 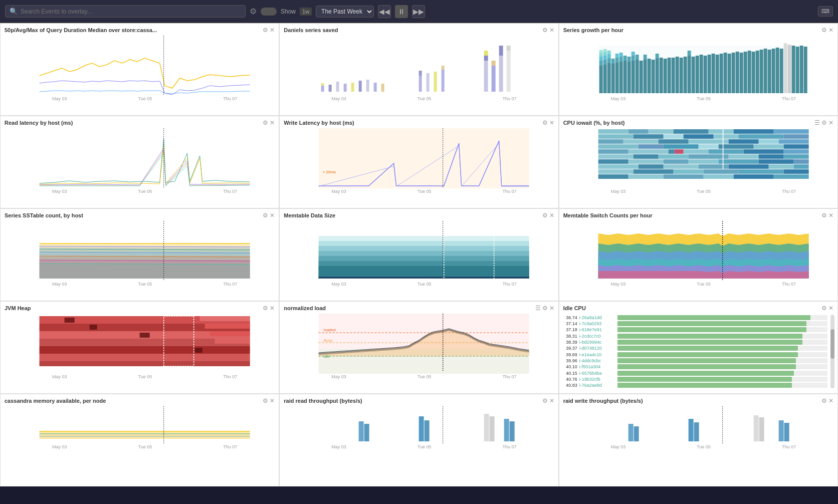 I want to click on panel-normalized-load: normalized load ☰ ⚙ ✕, so click(x=419, y=348).